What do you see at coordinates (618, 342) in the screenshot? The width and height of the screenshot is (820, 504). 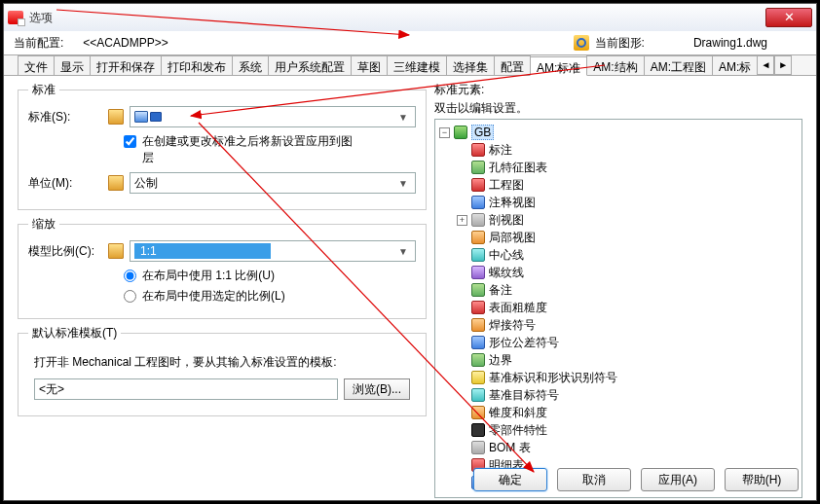 I see `tree-node: 形位公差符号` at bounding box center [618, 342].